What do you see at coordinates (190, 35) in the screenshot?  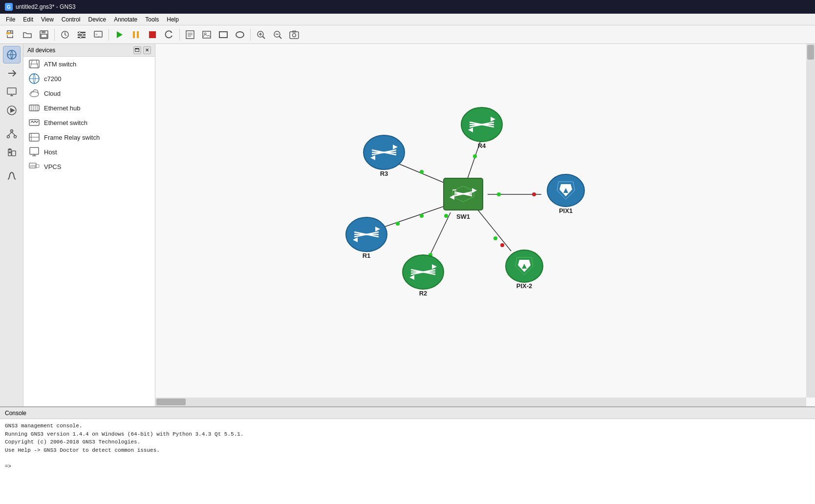 I see `draw-note-button` at bounding box center [190, 35].